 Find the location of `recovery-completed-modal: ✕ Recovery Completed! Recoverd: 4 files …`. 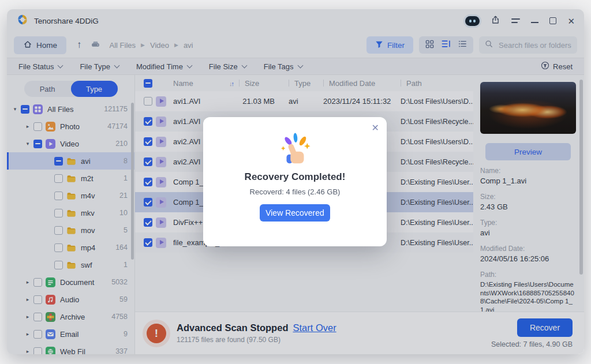

recovery-completed-modal: ✕ Recovery Completed! Recoverd: 4 files … is located at coordinates (295, 182).